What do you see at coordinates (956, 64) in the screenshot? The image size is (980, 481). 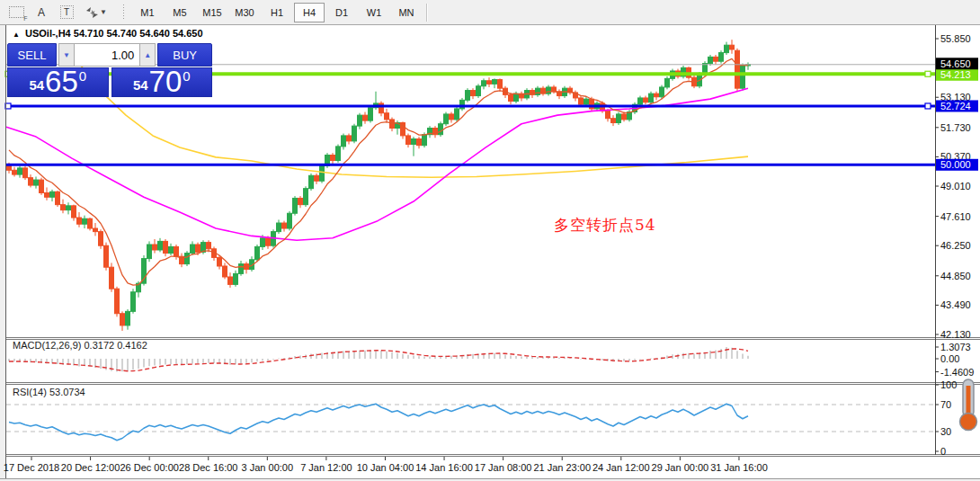 I see `current-price-label: 54.650` at bounding box center [956, 64].